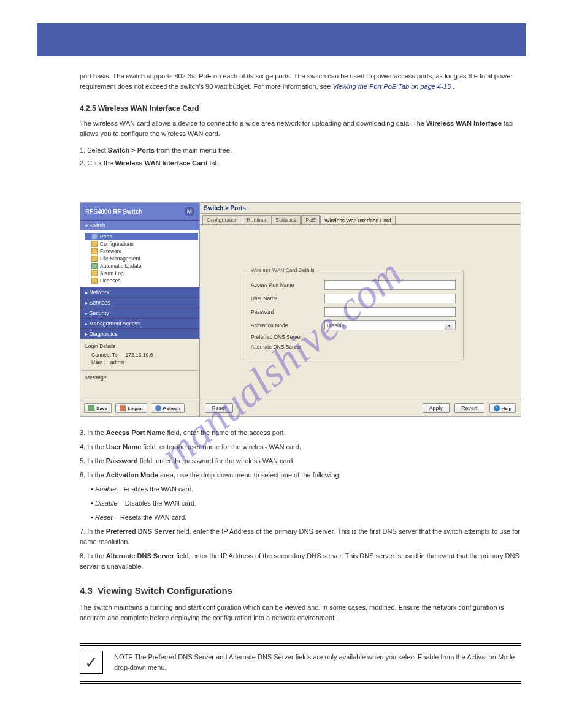 The image size is (563, 728). What do you see at coordinates (142, 237) in the screenshot?
I see `tree-ports: Ports` at bounding box center [142, 237].